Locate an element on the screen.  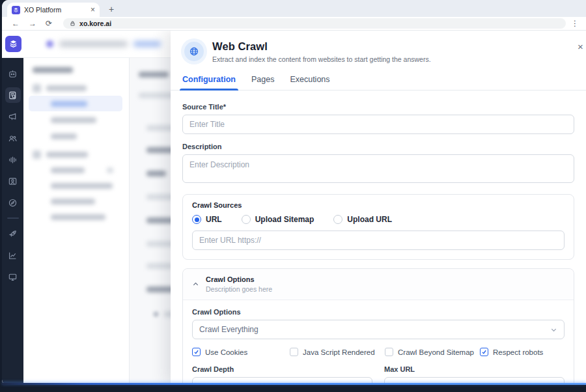
checkbox-javascript-rendered: Java Script Rendered is located at coordinates (337, 352).